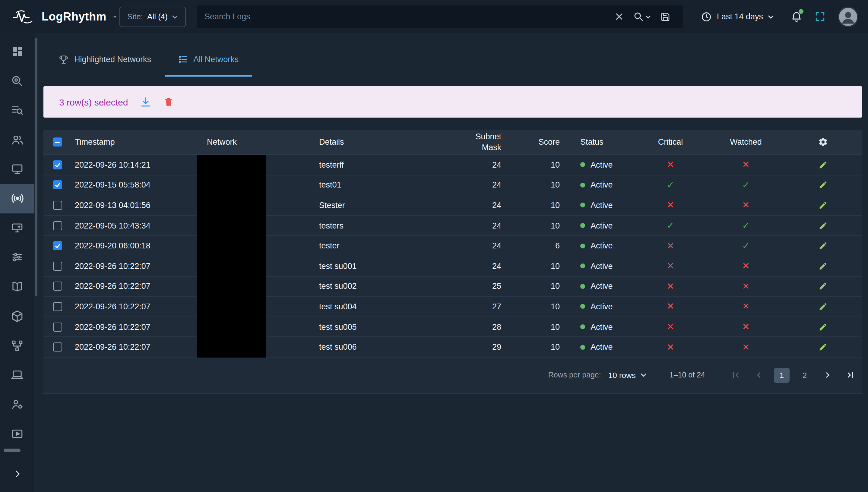 Image resolution: width=868 pixels, height=492 pixels. What do you see at coordinates (169, 102) in the screenshot?
I see `trash-icon` at bounding box center [169, 102].